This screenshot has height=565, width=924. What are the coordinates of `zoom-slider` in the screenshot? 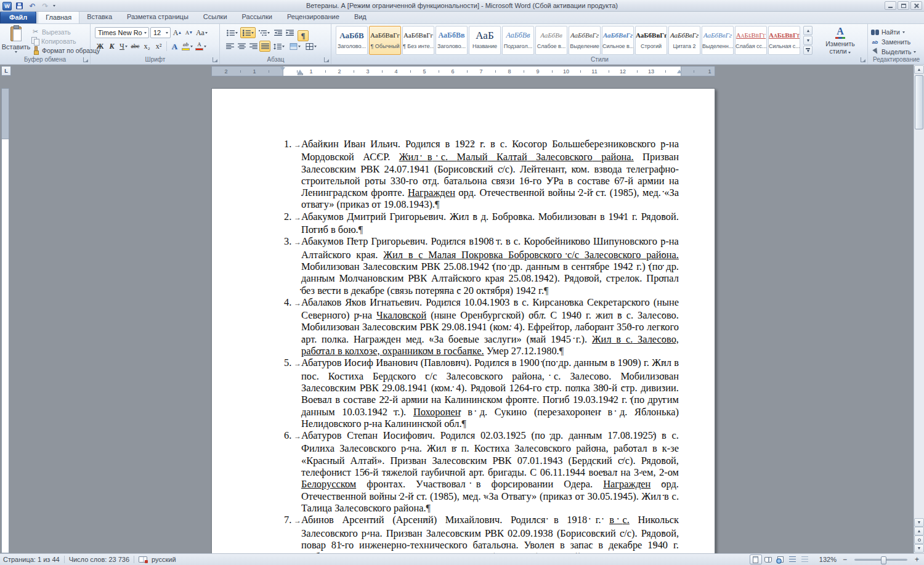 It's located at (881, 559).